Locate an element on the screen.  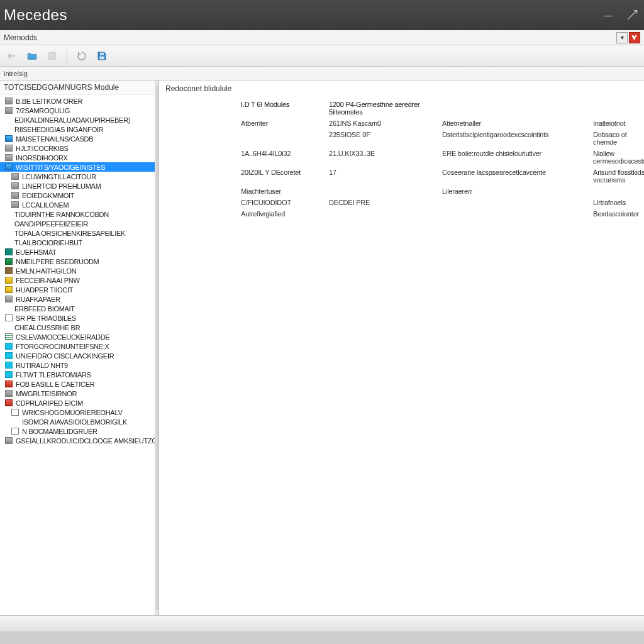
tool-refresh-icon is located at coordinates (82, 56).